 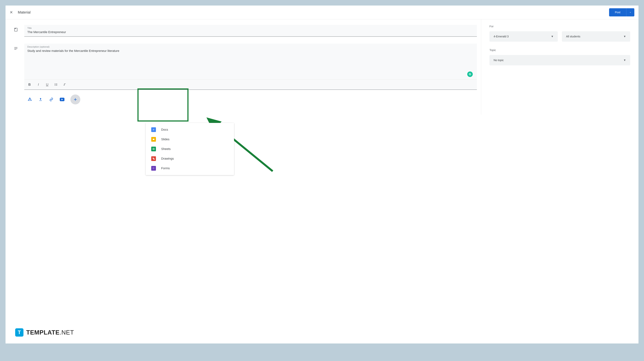 What do you see at coordinates (75, 100) in the screenshot?
I see `create-plus-button: +` at bounding box center [75, 100].